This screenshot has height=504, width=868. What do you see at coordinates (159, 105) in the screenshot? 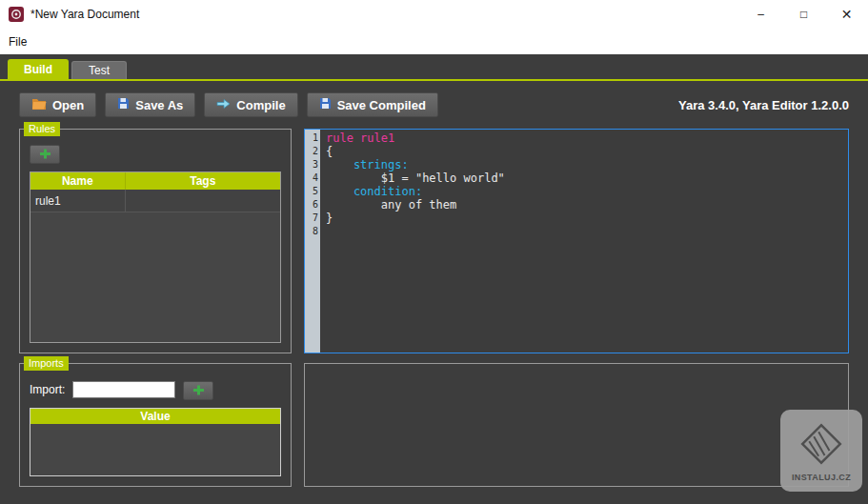
I see `save-as-button-label: Save As` at bounding box center [159, 105].